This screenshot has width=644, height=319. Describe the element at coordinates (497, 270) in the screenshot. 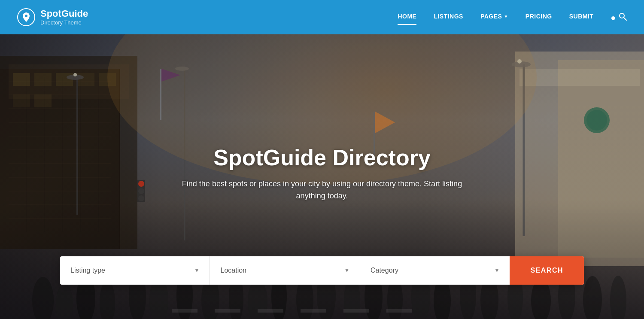

I see `category-arrow-icon: ▼` at that location.